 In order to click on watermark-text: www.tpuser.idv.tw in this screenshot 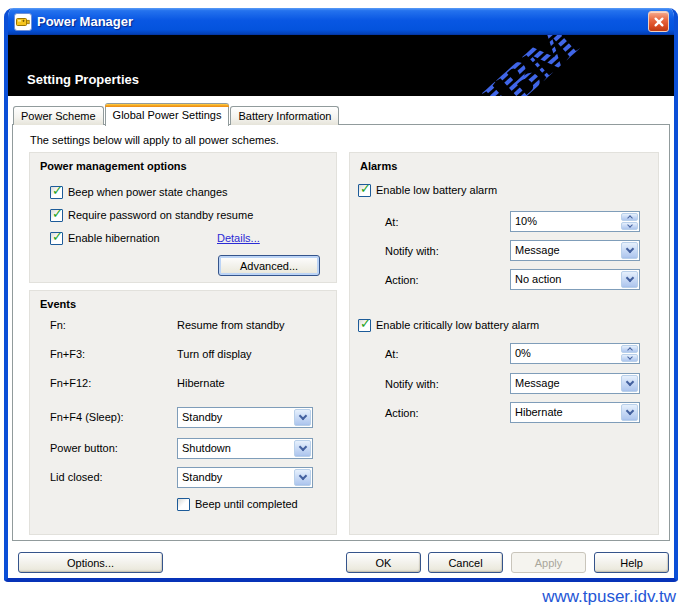, I will do `click(609, 597)`.